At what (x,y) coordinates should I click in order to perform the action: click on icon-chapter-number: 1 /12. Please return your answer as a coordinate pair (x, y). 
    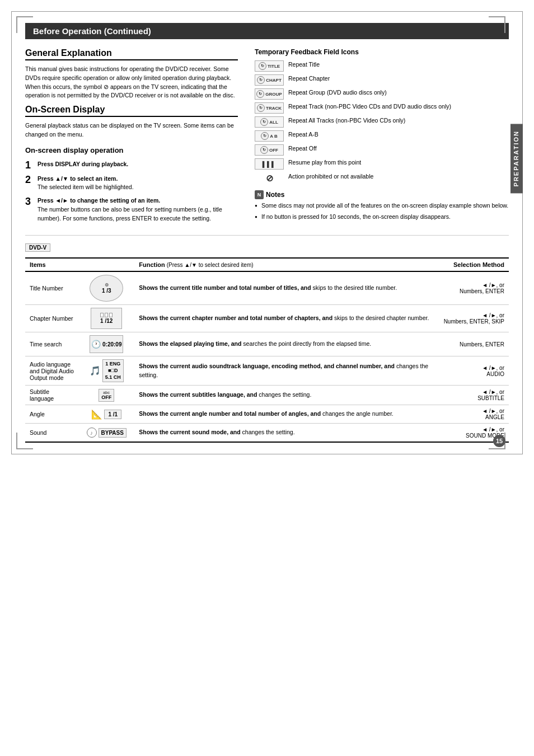
    Looking at the image, I should click on (106, 319).